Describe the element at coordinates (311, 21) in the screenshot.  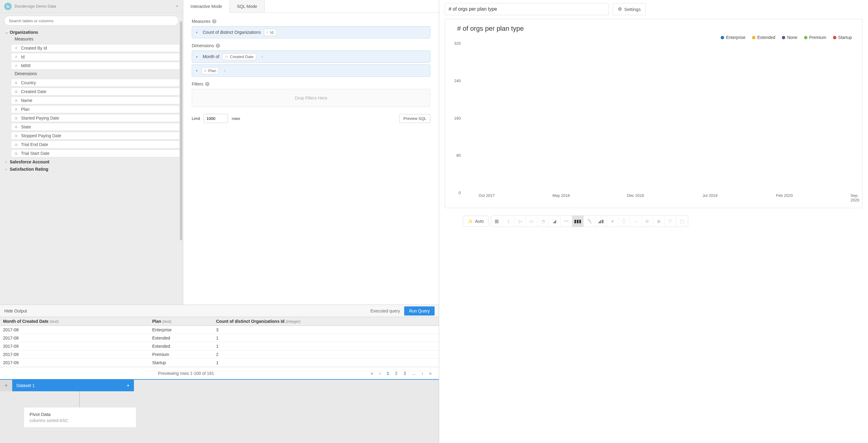
I see `measures-label: Measures?` at that location.